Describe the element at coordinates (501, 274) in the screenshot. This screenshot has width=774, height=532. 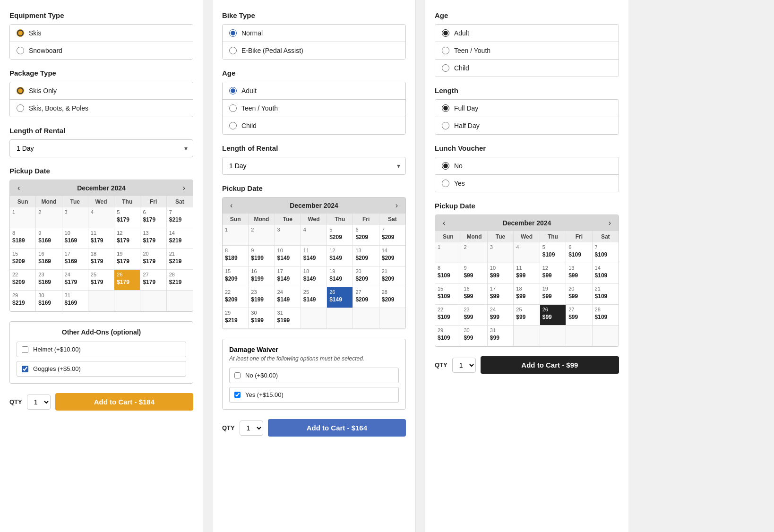
I see `table-row: 10$99` at that location.